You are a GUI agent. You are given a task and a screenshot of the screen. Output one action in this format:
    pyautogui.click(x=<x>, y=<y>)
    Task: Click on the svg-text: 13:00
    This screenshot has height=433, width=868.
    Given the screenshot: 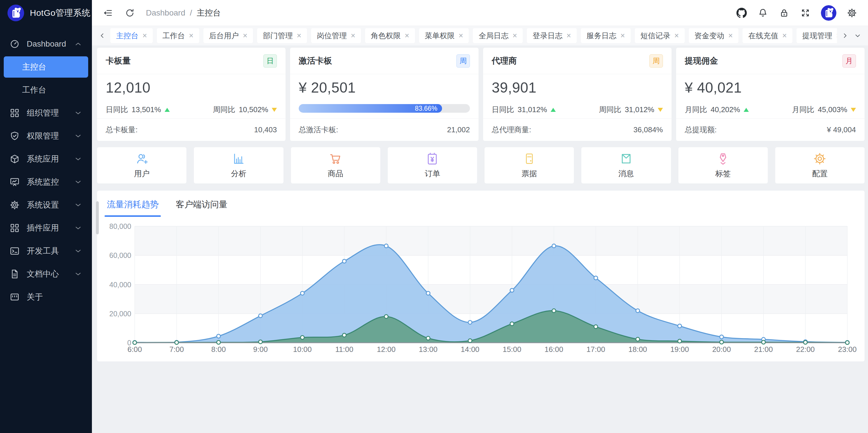 What is the action you would take?
    pyautogui.click(x=428, y=349)
    